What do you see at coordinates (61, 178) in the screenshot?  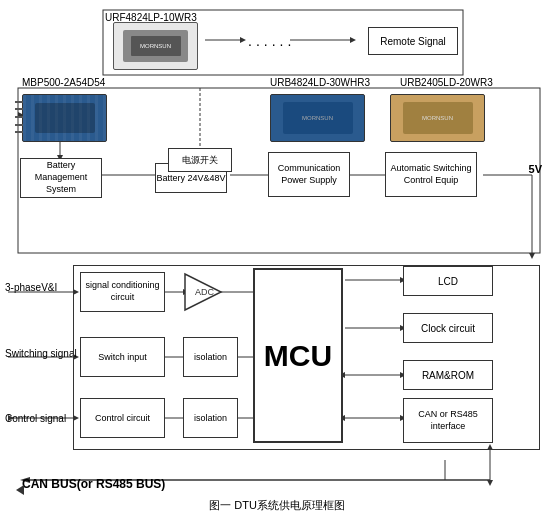 I see `battery-mgmt-box: Battery Management System` at bounding box center [61, 178].